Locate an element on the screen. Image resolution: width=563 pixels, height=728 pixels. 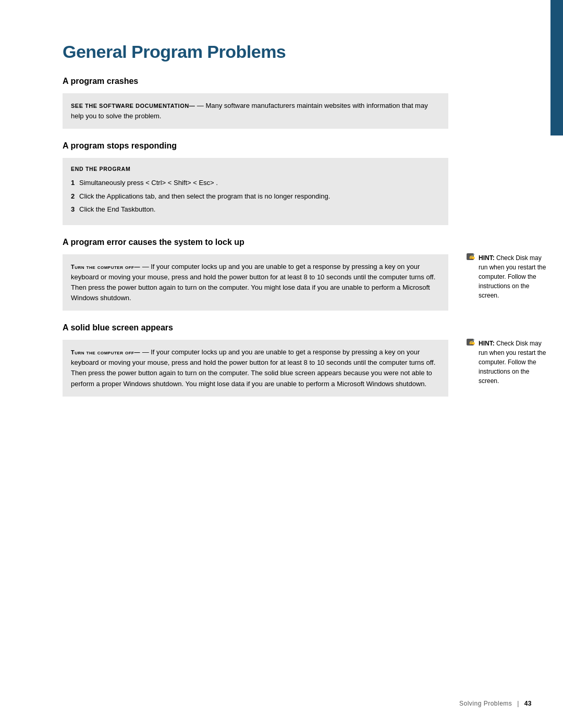
section-heading-error: A program error causes the system to loc… is located at coordinates (255, 242).